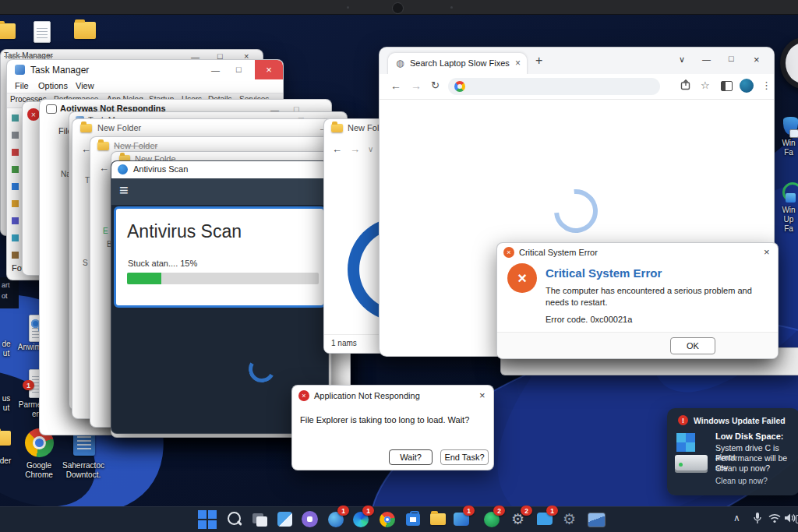 This screenshot has width=798, height=532. I want to click on share-icon, so click(686, 85).